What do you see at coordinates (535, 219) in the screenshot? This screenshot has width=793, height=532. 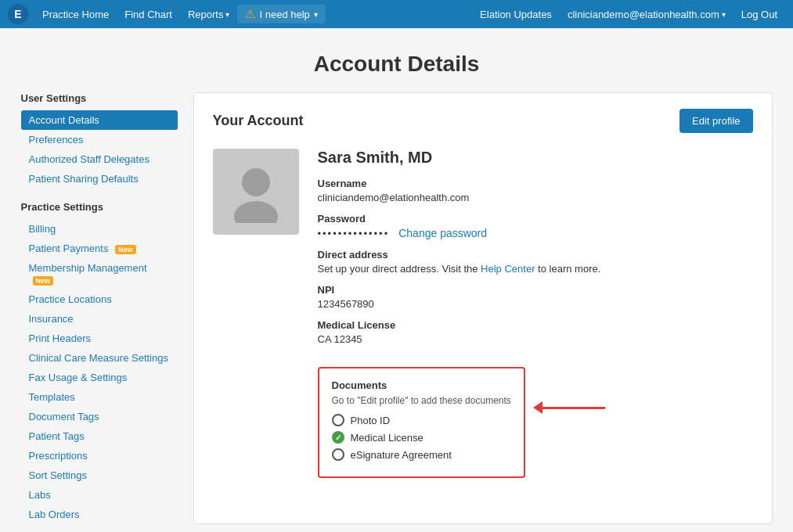 I see `password-label: Password` at bounding box center [535, 219].